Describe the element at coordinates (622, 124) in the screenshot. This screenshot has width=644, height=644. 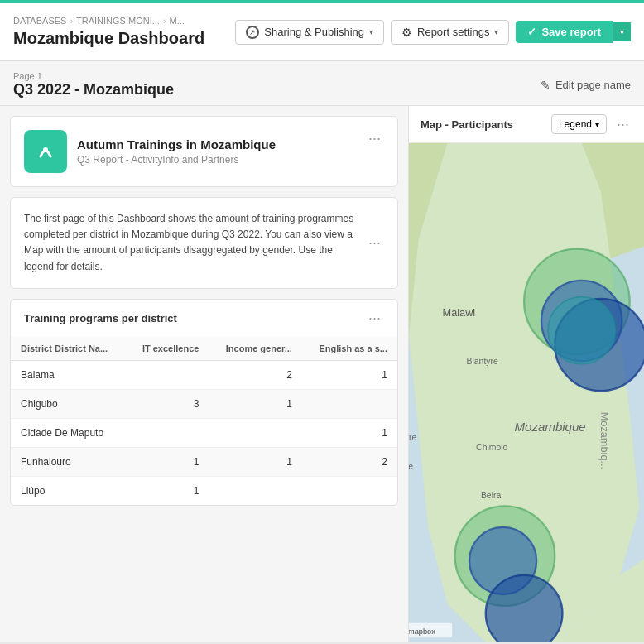
I see `map-menu-button: ···` at that location.